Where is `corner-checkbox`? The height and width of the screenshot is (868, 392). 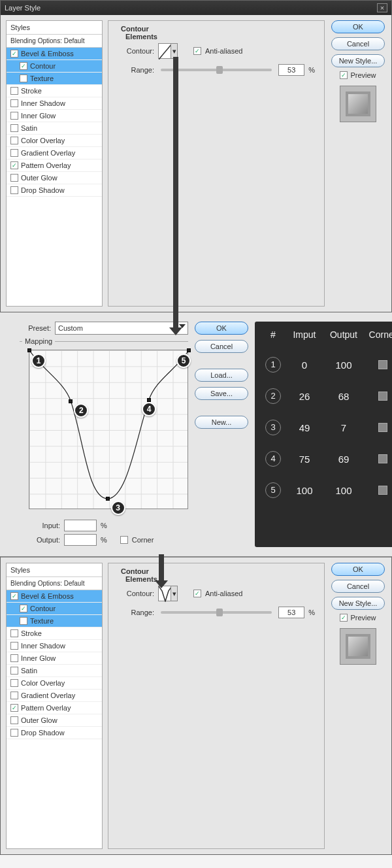
corner-checkbox is located at coordinates (124, 540).